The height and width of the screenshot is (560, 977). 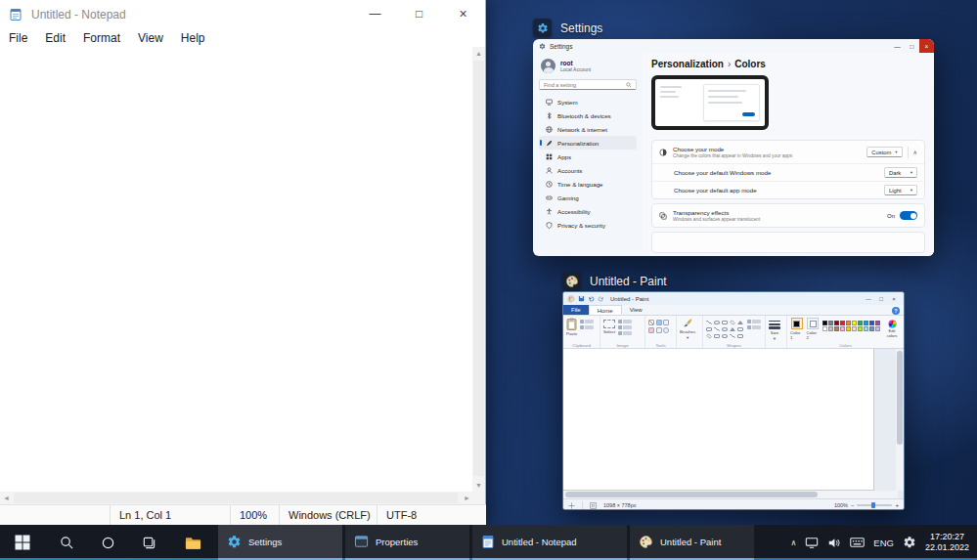 What do you see at coordinates (108, 542) in the screenshot?
I see `cortana-button` at bounding box center [108, 542].